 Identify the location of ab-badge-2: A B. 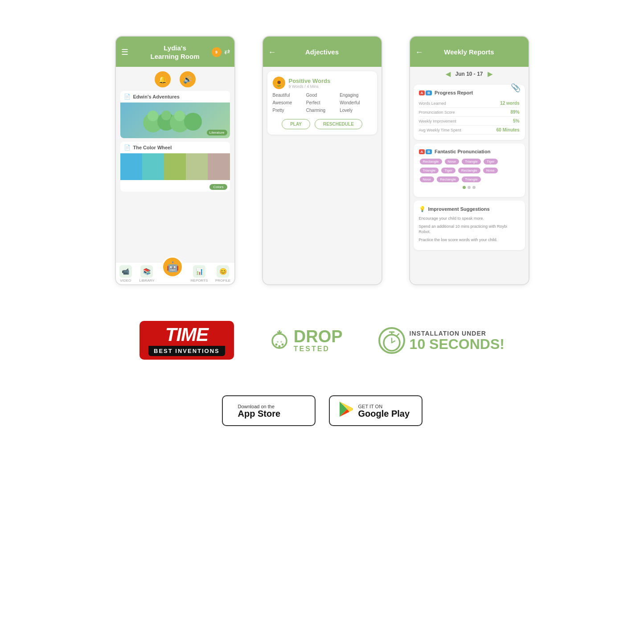
(426, 152).